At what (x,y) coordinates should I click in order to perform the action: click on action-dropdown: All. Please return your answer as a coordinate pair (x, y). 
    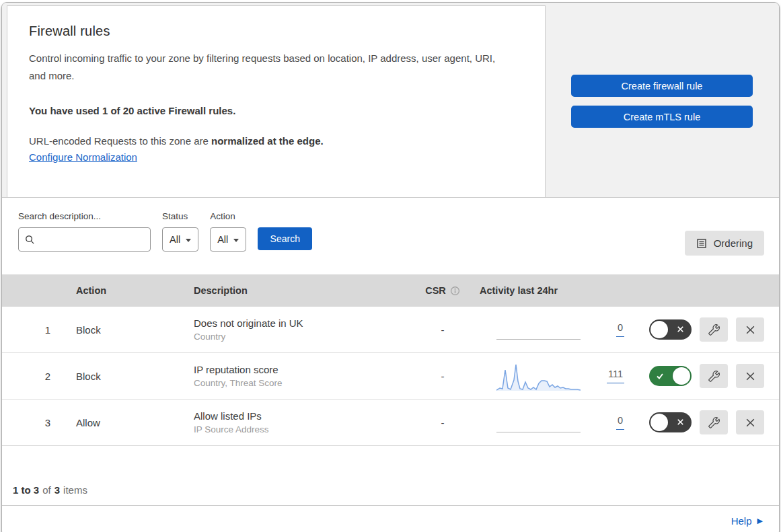
    Looking at the image, I should click on (228, 239).